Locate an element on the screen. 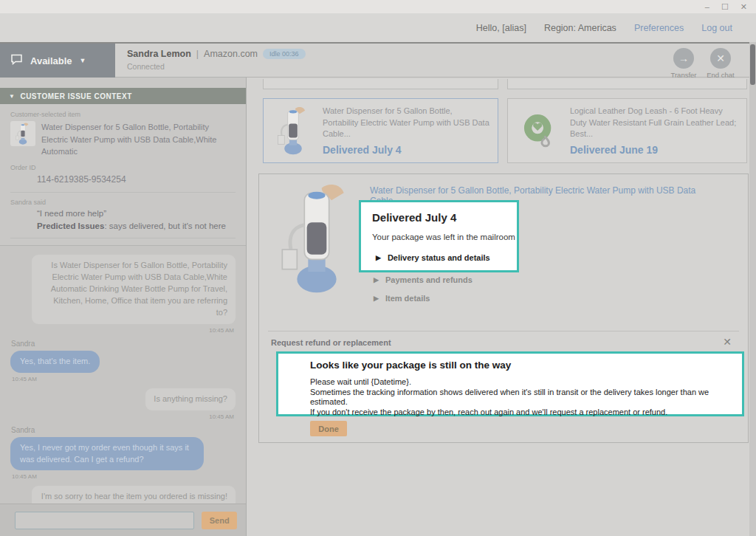  context-body: Customer-selected item Water Dispenser f… is located at coordinates (123, 186).